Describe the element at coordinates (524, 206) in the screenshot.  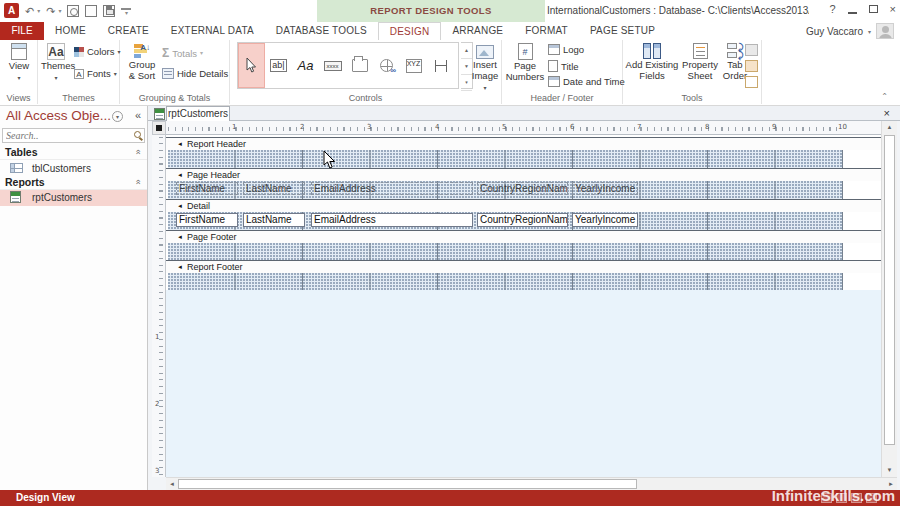
I see `detail-bar: ◄Detail` at that location.